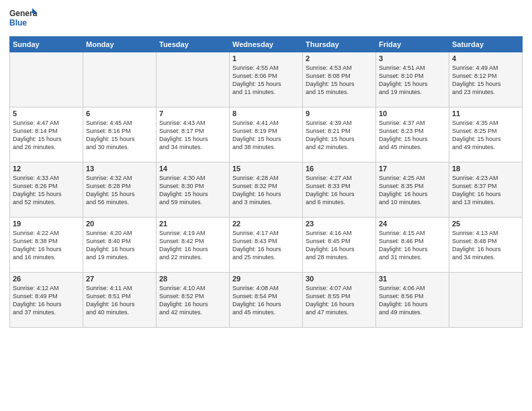 The image size is (532, 411). Describe the element at coordinates (266, 169) in the screenshot. I see `day-number: 15` at that location.